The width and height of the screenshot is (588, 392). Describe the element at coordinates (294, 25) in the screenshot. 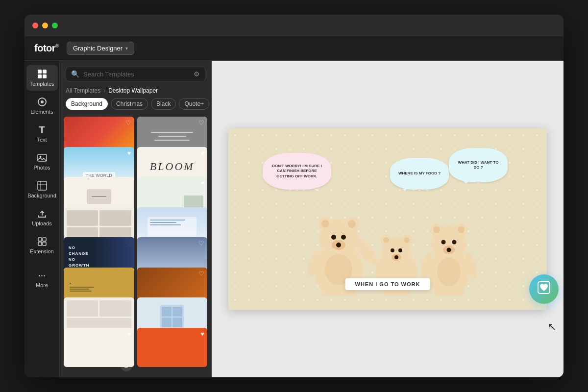

I see `title-bar` at that location.